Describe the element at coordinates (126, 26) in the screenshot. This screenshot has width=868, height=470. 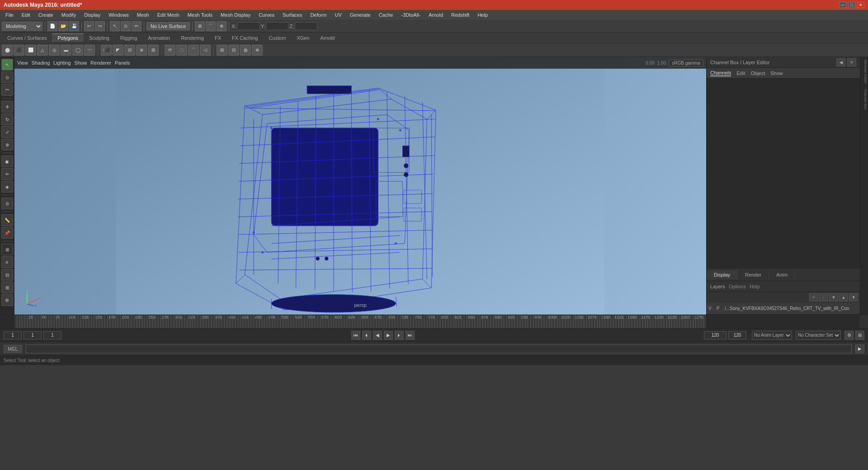
I see `lasso-btn: ⊙` at that location.